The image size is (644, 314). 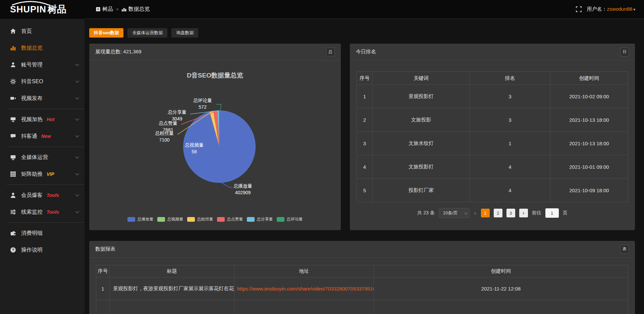 What do you see at coordinates (42, 48) in the screenshot?
I see `sidebar-item-data-overview: 数据总览` at bounding box center [42, 48].